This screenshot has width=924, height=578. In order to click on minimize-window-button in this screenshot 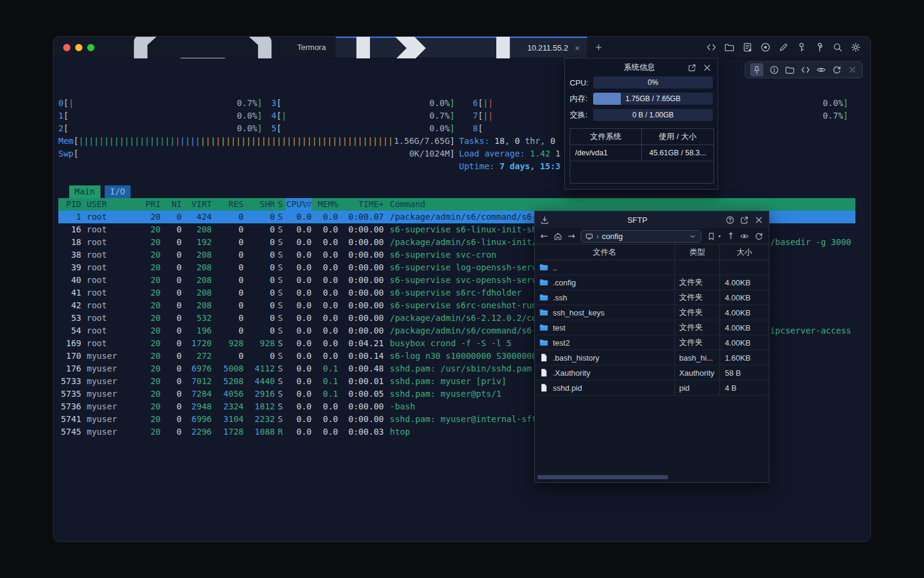, I will do `click(79, 48)`.